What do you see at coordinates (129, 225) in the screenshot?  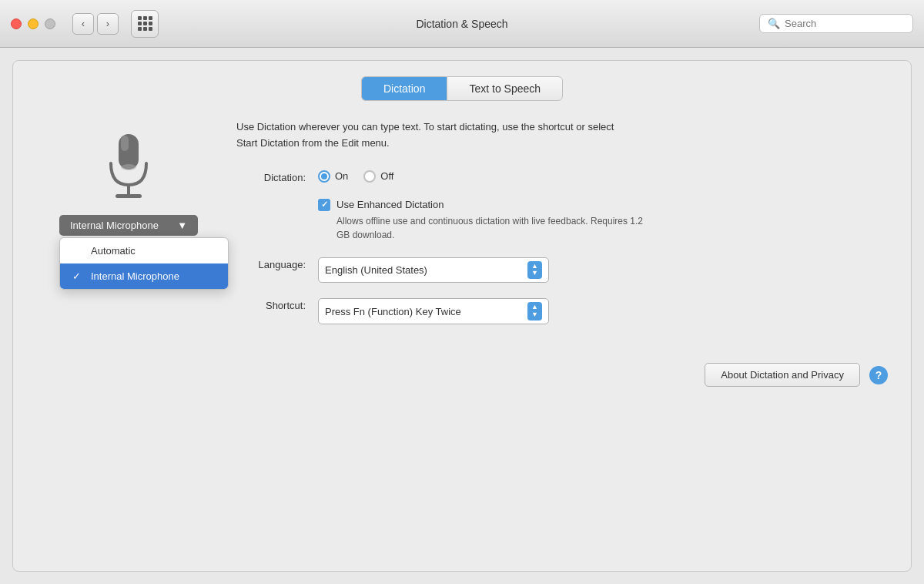 I see `microphone-dropdown: Internal Microphone ▼` at bounding box center [129, 225].